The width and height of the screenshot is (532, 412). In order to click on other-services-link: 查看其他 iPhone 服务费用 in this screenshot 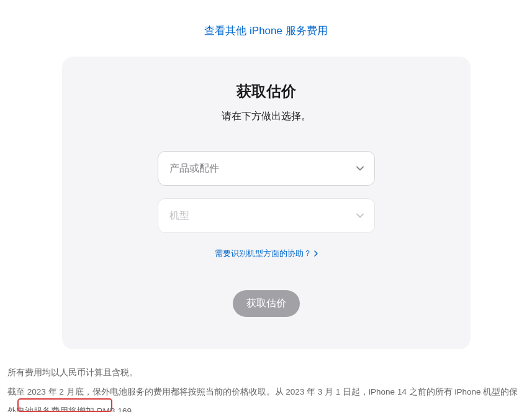, I will do `click(266, 31)`.